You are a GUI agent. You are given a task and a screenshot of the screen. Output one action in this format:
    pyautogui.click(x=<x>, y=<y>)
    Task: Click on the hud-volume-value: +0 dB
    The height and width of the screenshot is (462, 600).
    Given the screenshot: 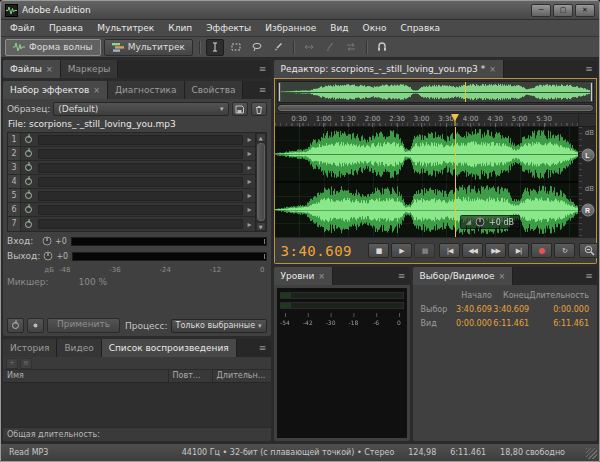 What is the action you would take?
    pyautogui.click(x=502, y=222)
    